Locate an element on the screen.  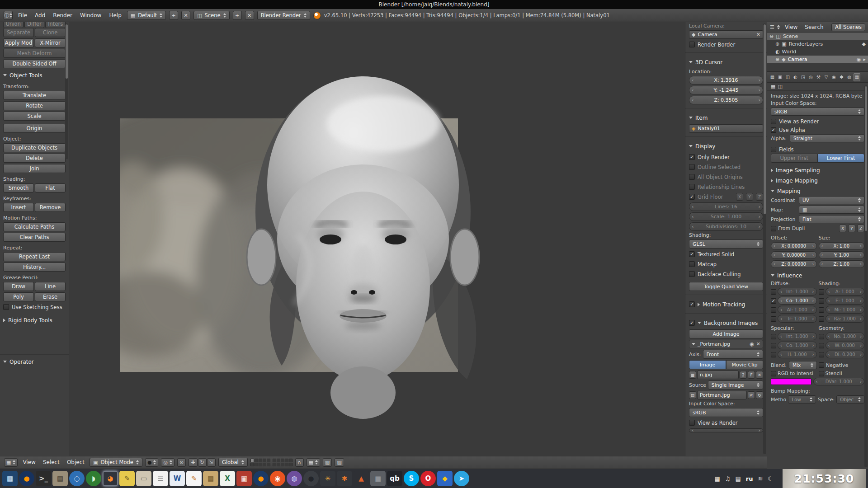
night-mode-icon: ☾ is located at coordinates (770, 479).